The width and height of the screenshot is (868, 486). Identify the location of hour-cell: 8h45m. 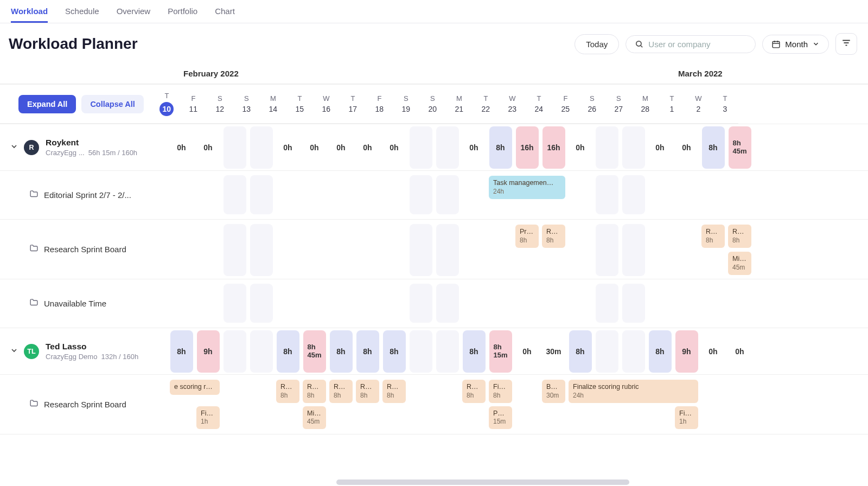
(315, 351).